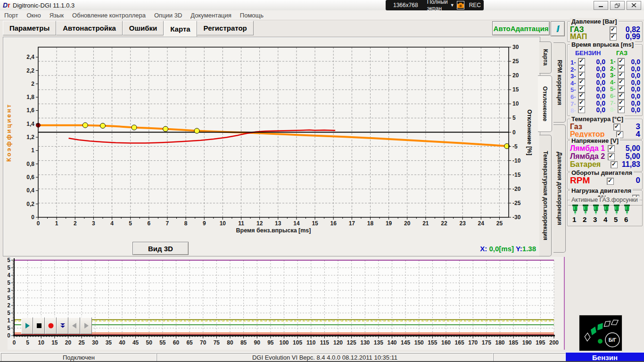 This screenshot has height=362, width=644. Describe the element at coordinates (122, 343) in the screenshot. I see `svg-text: 40` at that location.